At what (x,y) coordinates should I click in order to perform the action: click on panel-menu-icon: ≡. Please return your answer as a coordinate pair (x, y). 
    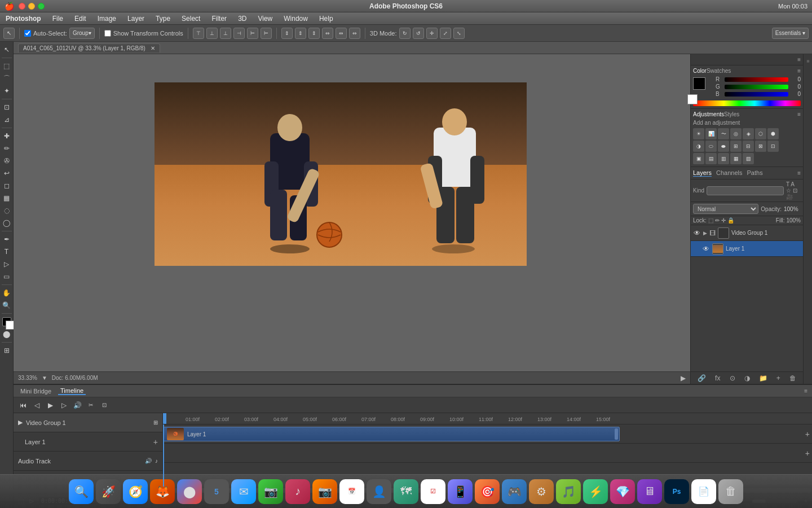
    Looking at the image, I should click on (799, 60).